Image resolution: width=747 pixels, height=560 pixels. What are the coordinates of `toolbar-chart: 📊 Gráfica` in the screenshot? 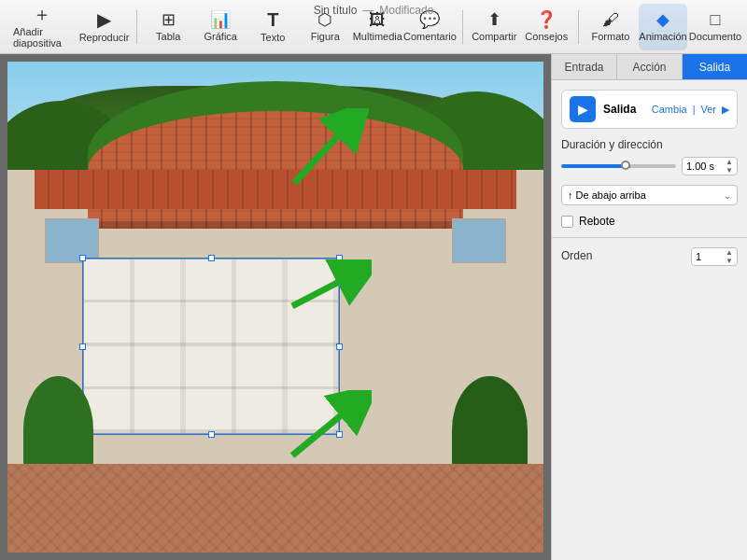 It's located at (220, 27).